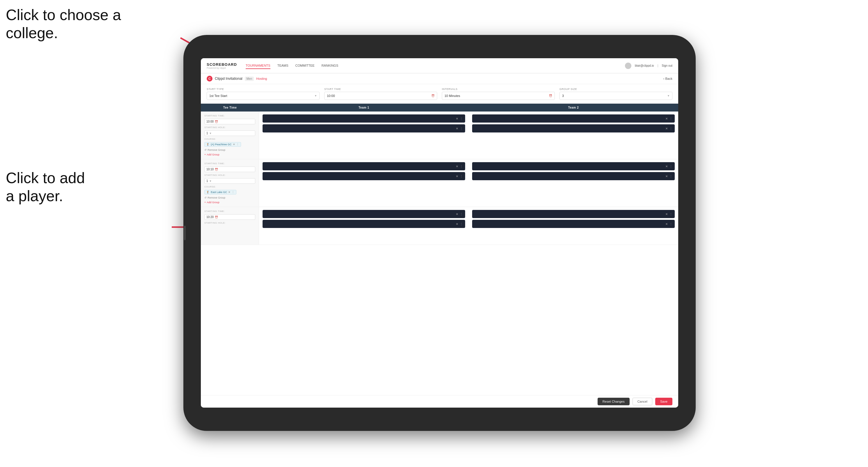 The width and height of the screenshot is (868, 467). Describe the element at coordinates (220, 192) in the screenshot. I see `course-tag-2: 🏌 East Lake GC ✕ ⋮` at that location.